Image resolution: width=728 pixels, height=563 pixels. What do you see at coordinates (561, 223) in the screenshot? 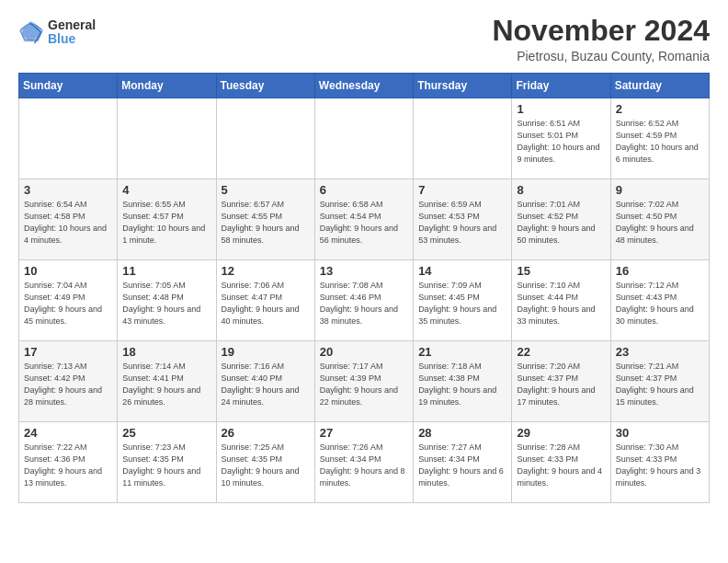
I see `day-info: Sunrise: 7:01 AM Sunset: 4:52 PM Dayligh…` at bounding box center [561, 223].